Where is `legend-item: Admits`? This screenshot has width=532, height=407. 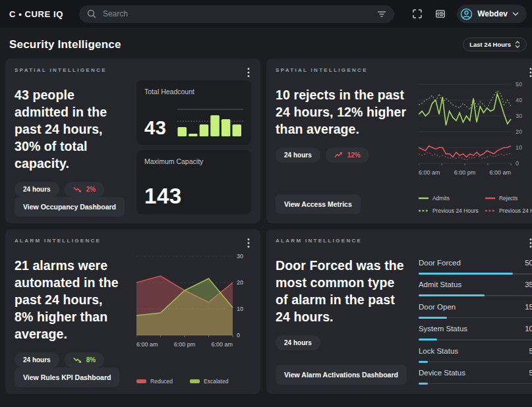
legend-item: Admits is located at coordinates (448, 198).